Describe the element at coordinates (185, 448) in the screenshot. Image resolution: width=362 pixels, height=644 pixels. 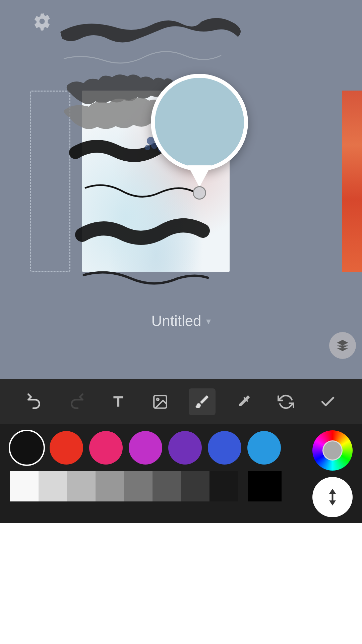
I see `color-swatch-violet` at that location.